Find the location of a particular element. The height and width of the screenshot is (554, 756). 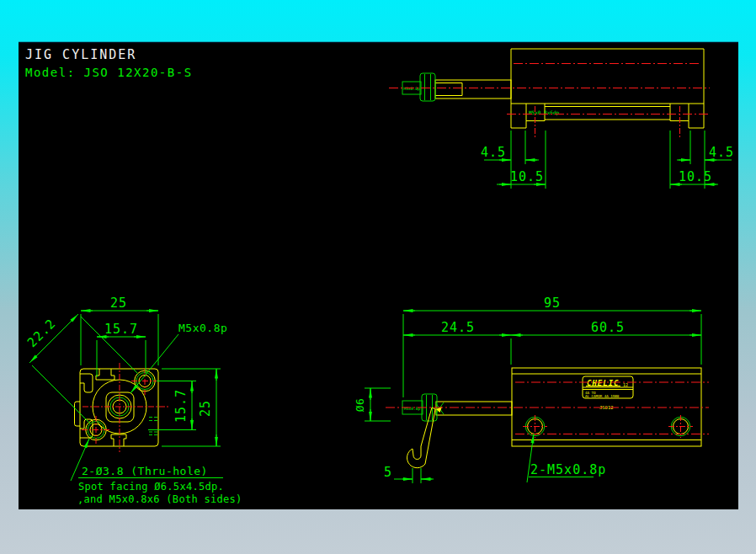

page-title: JIG CYLINDER is located at coordinates (81, 55).